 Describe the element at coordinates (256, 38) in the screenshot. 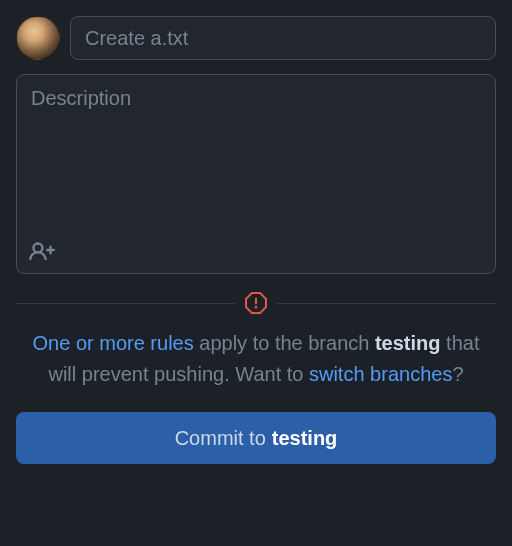

I see `commit-header-row` at that location.